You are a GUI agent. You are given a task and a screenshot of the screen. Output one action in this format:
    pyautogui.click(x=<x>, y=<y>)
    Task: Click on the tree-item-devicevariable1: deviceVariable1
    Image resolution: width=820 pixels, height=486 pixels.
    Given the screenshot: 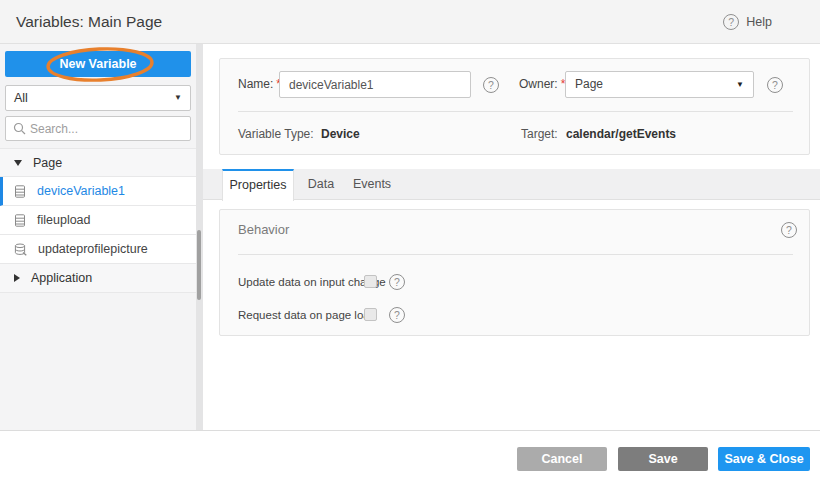 What is the action you would take?
    pyautogui.click(x=98, y=192)
    